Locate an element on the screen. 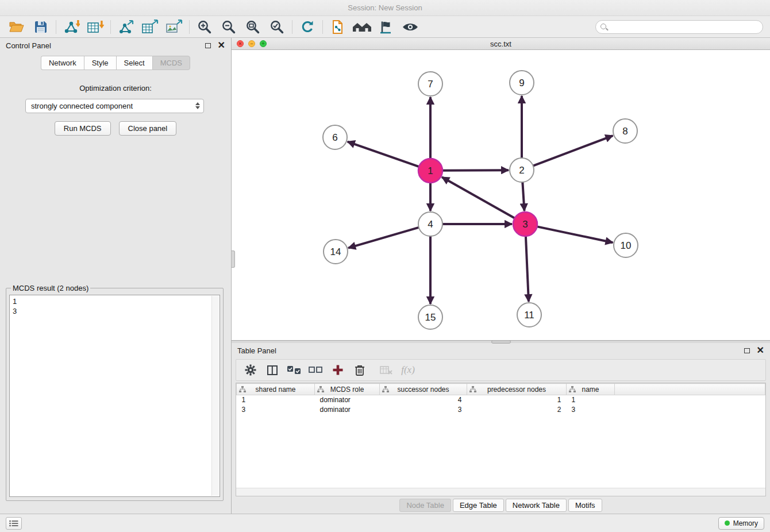 The height and width of the screenshot is (532, 770). table-horizontal-scrollbar is located at coordinates (501, 492).